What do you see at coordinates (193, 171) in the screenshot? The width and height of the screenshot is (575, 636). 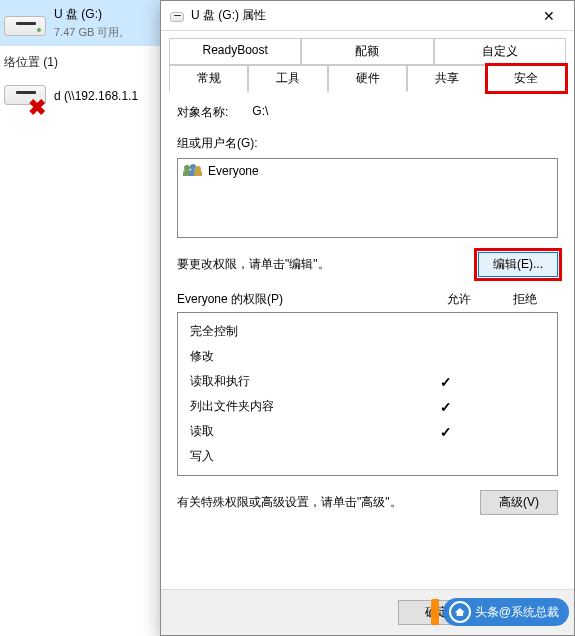 I see `group-icon` at bounding box center [193, 171].